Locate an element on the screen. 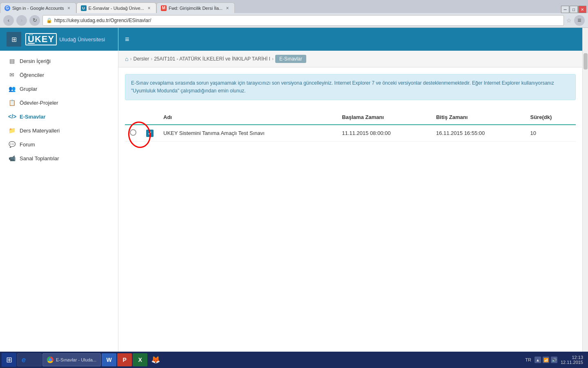 This screenshot has height=368, width=588. tab-close-ukey: × is located at coordinates (149, 8).